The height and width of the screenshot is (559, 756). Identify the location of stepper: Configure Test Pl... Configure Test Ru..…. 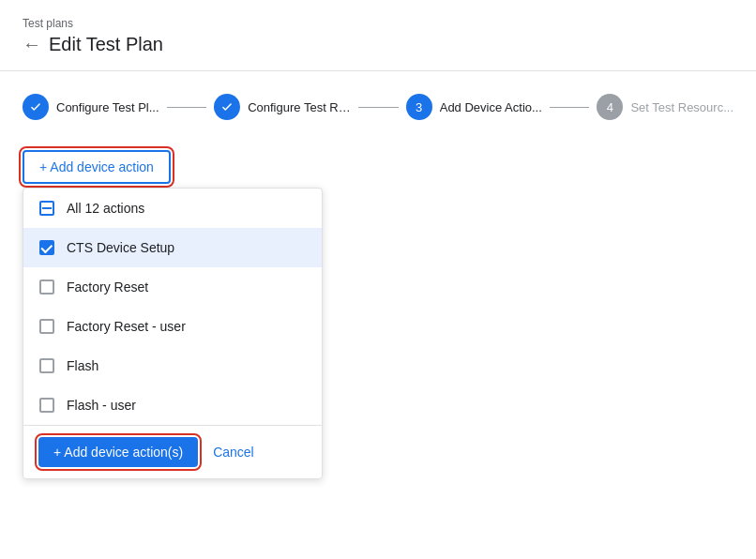
(378, 107).